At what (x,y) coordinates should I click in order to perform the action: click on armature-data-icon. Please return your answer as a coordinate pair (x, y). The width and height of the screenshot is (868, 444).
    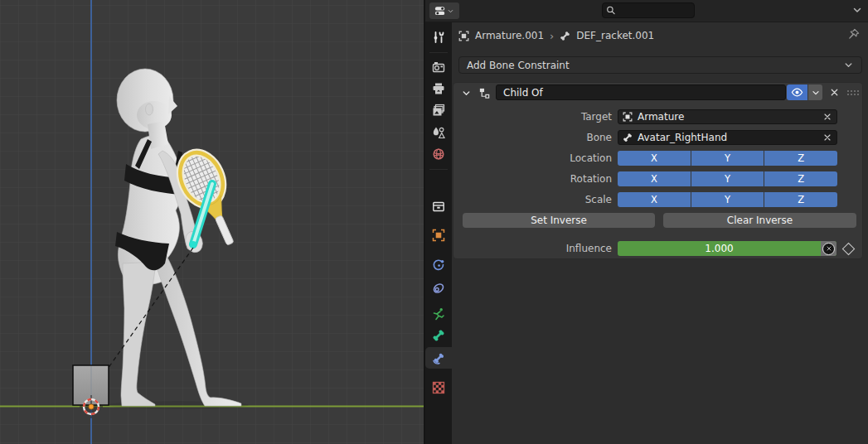
    Looking at the image, I should click on (439, 314).